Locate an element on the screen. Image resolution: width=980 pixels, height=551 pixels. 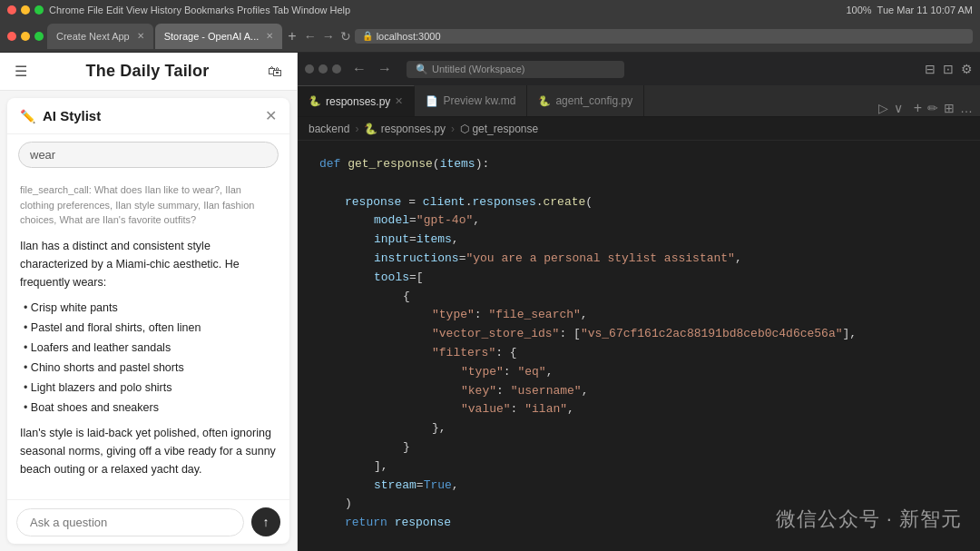
chat-title: AI Stylist is located at coordinates (72, 116).